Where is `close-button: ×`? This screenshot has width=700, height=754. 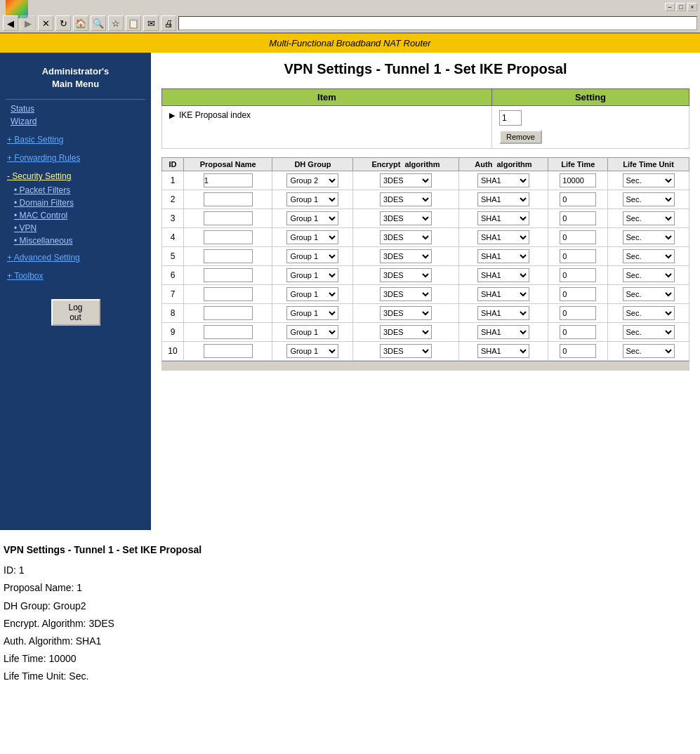 close-button: × is located at coordinates (692, 7).